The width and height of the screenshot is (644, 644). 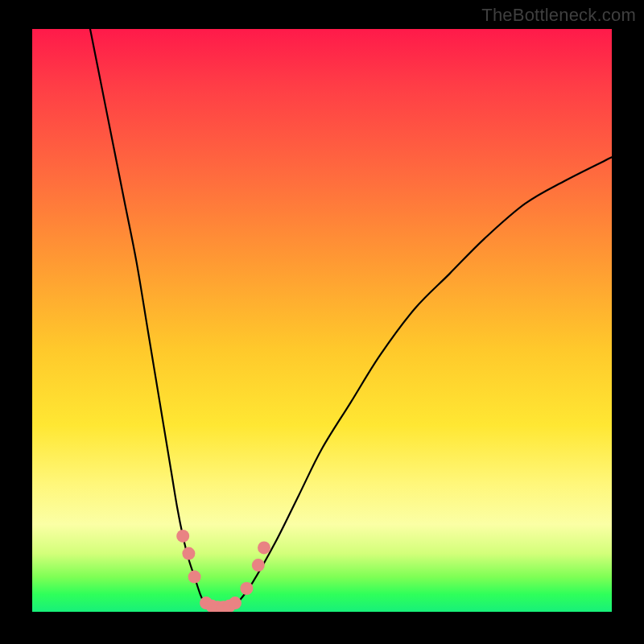 What do you see at coordinates (559, 15) in the screenshot?
I see `watermark-text: TheBottleneck.com` at bounding box center [559, 15].